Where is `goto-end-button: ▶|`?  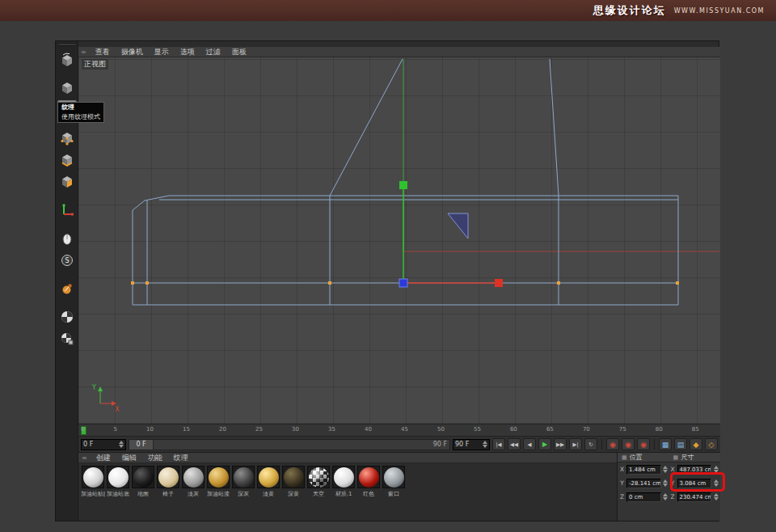
goto-end-button: ▶| is located at coordinates (576, 445).